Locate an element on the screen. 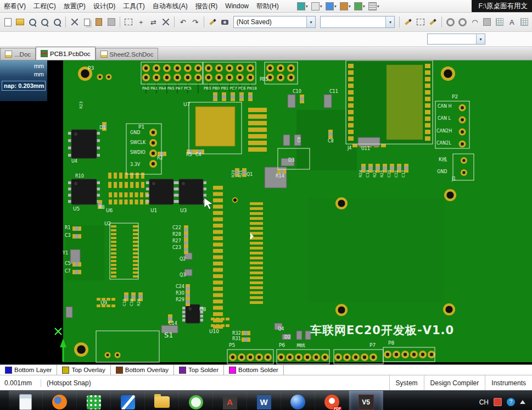 The height and width of the screenshot is (410, 532). silkscreen-label: R29 is located at coordinates (180, 300).